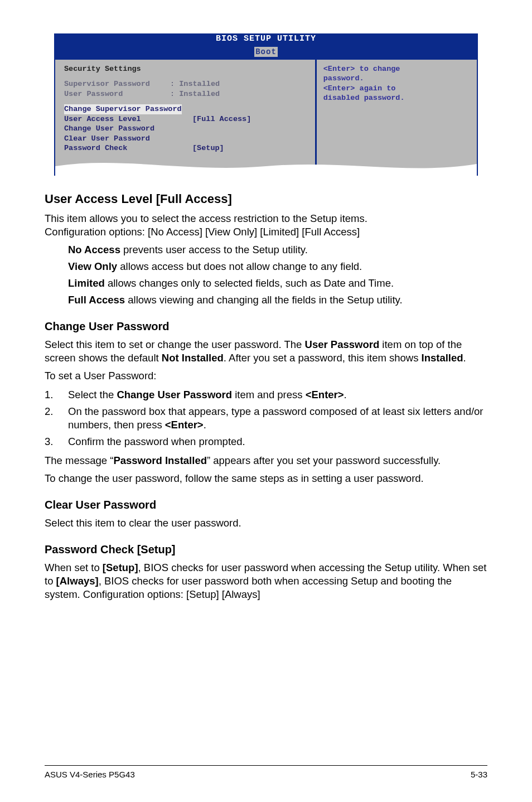 Image resolution: width=532 pixels, height=802 pixels. Describe the element at coordinates (266, 395) in the screenshot. I see `list-item: 1. Select the Change User Password item …` at that location.